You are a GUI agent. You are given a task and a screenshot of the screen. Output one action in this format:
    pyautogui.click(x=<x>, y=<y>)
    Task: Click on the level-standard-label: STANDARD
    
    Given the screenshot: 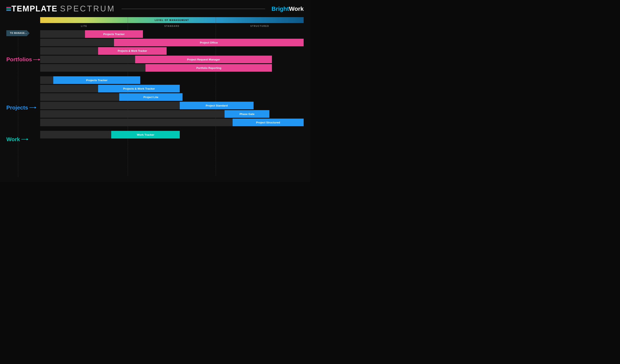 What is the action you would take?
    pyautogui.click(x=172, y=26)
    